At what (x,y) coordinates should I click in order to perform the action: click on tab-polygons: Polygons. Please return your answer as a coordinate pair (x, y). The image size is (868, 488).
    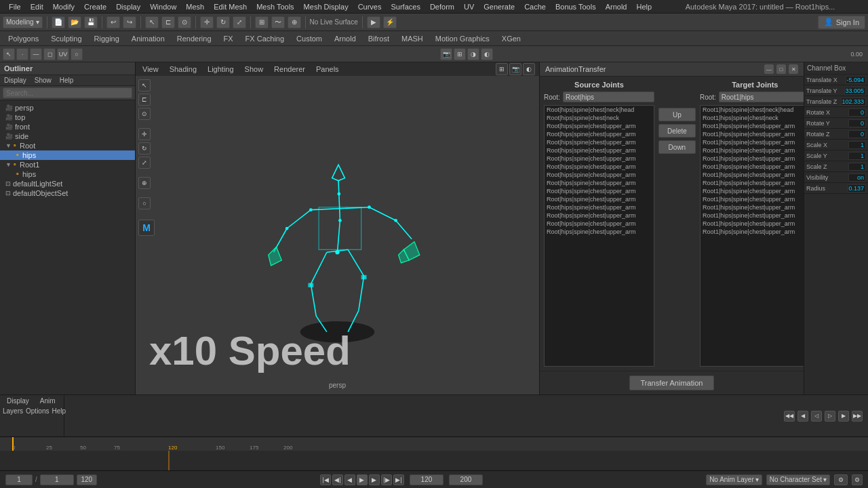
    Looking at the image, I should click on (23, 39).